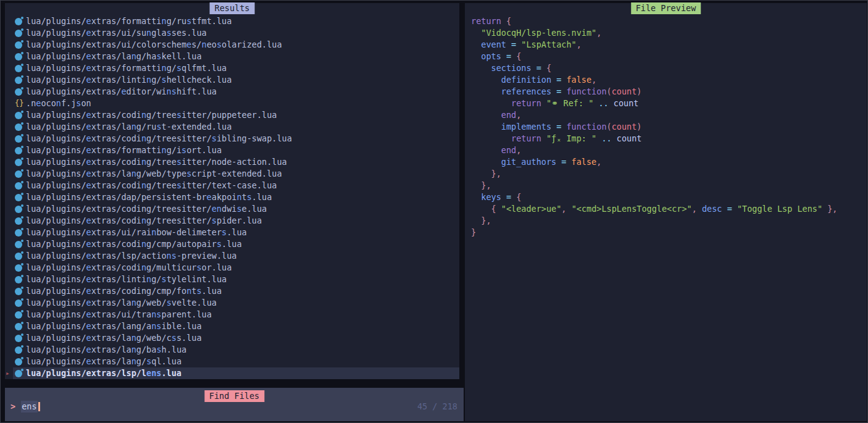 The width and height of the screenshot is (868, 423). I want to click on prompt-line: > ens, so click(25, 406).